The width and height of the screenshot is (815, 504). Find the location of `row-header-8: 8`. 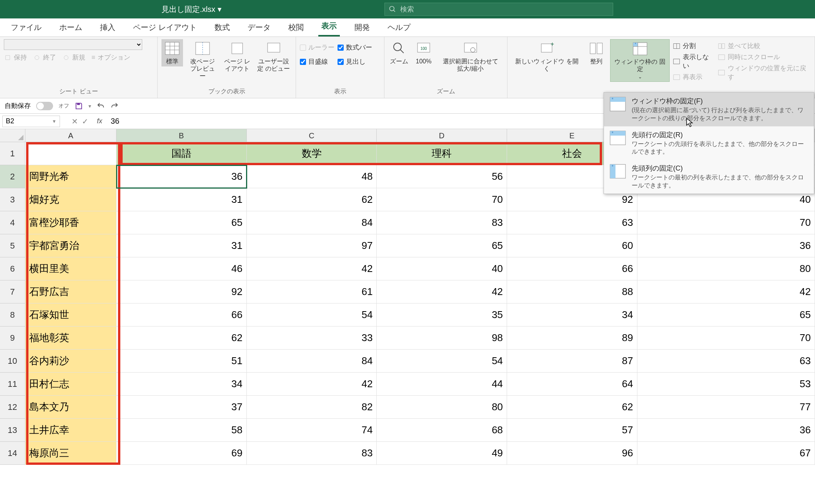

row-header-8: 8 is located at coordinates (13, 315).